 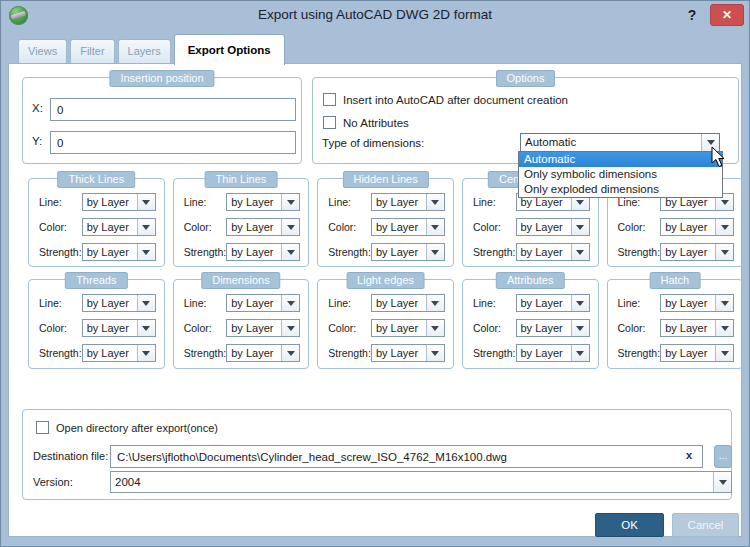 What do you see at coordinates (630, 525) in the screenshot?
I see `ok-button: OK` at bounding box center [630, 525].